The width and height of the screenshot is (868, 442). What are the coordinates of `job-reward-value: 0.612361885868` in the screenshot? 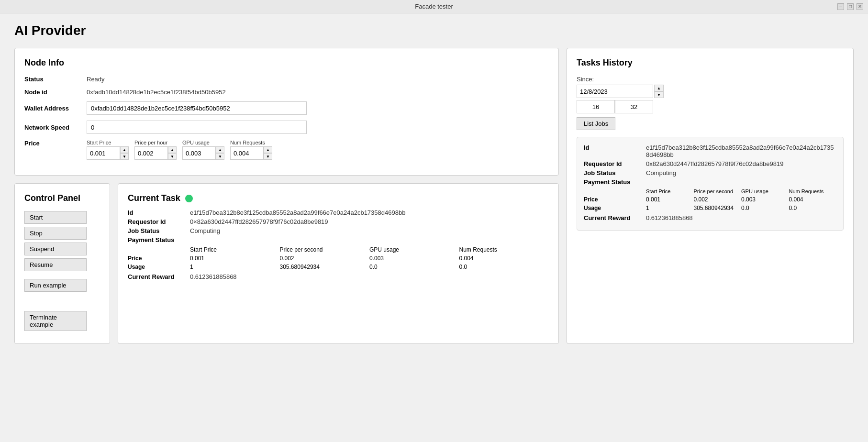 It's located at (669, 218).